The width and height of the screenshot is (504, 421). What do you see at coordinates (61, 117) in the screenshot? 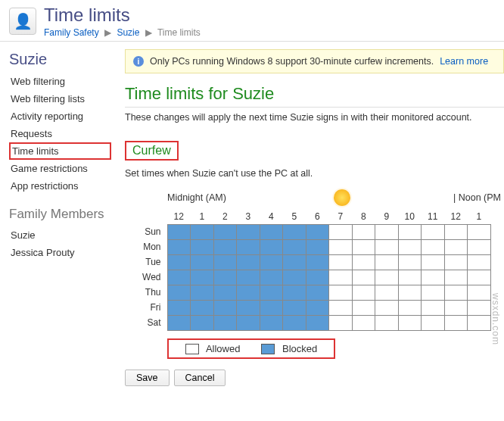
I see `sidebar-item-activity-reporting: Activity reporting` at bounding box center [61, 117].